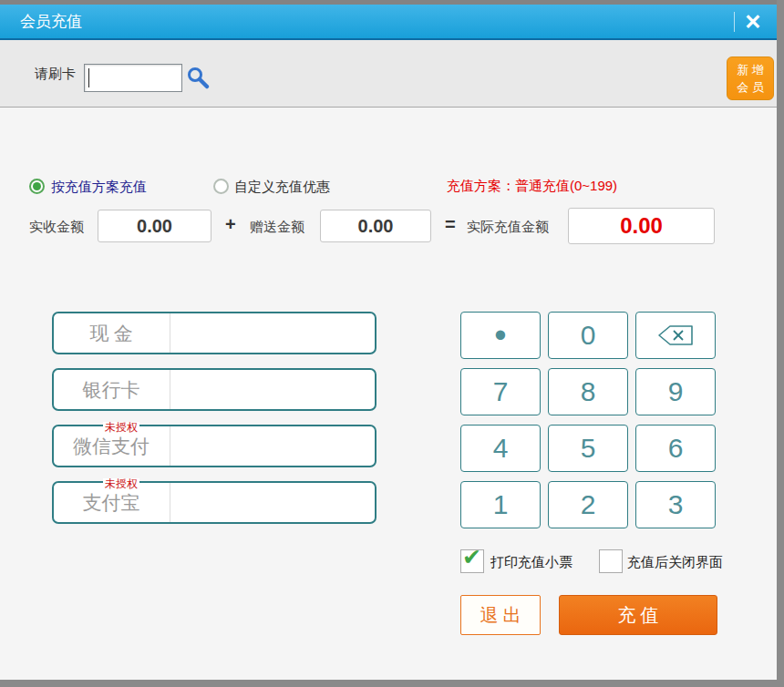 Image resolution: width=784 pixels, height=687 pixels. I want to click on plus-sign: +, so click(231, 224).